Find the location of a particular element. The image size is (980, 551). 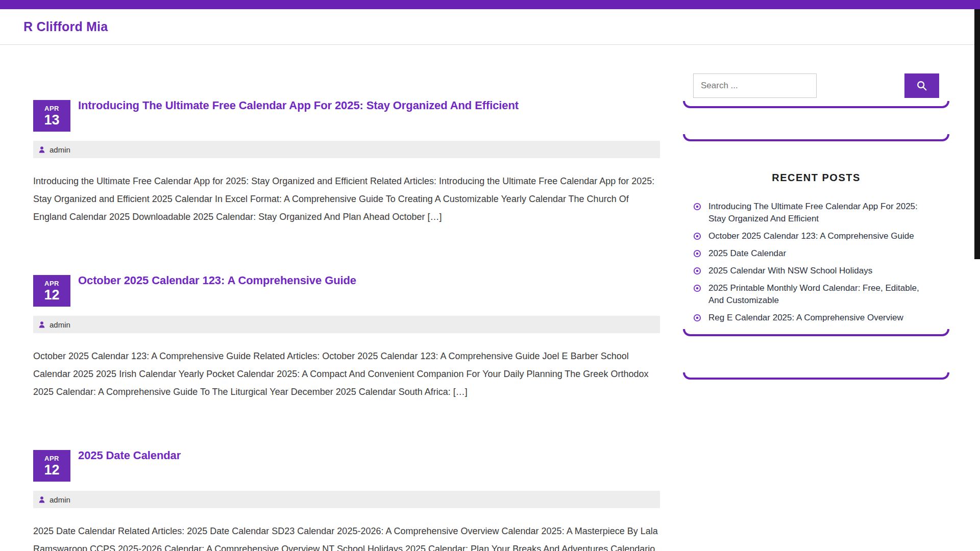

search-icon is located at coordinates (922, 86).